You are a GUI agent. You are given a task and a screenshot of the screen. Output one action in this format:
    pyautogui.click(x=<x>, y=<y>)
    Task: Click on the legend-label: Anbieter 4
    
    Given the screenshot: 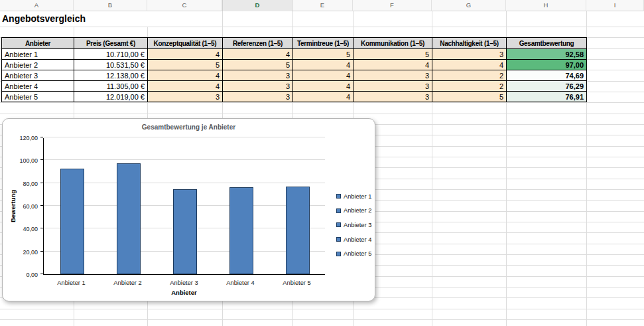 What is the action you would take?
    pyautogui.click(x=357, y=240)
    